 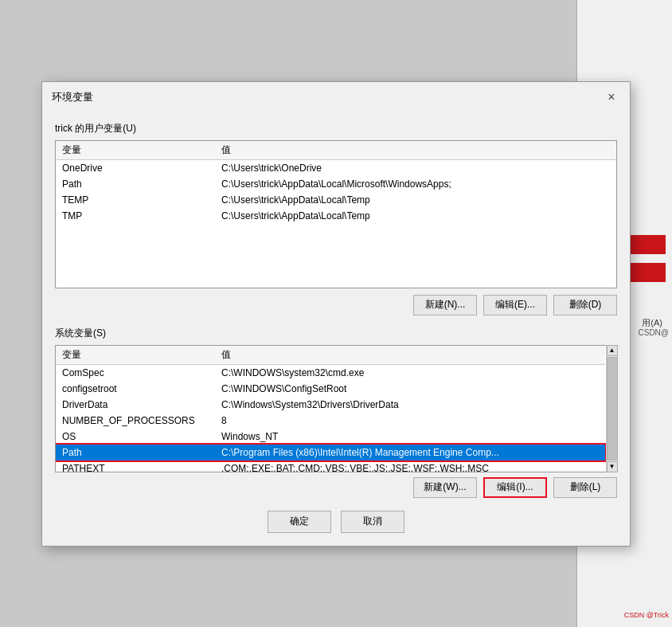 I want to click on system-var-cell: OS, so click(x=135, y=437).